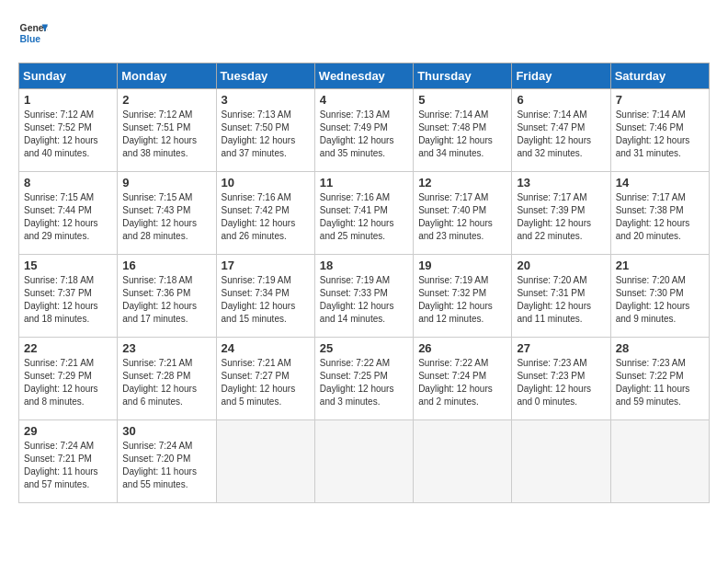 This screenshot has height=563, width=728. I want to click on weekday-header: Monday, so click(167, 76).